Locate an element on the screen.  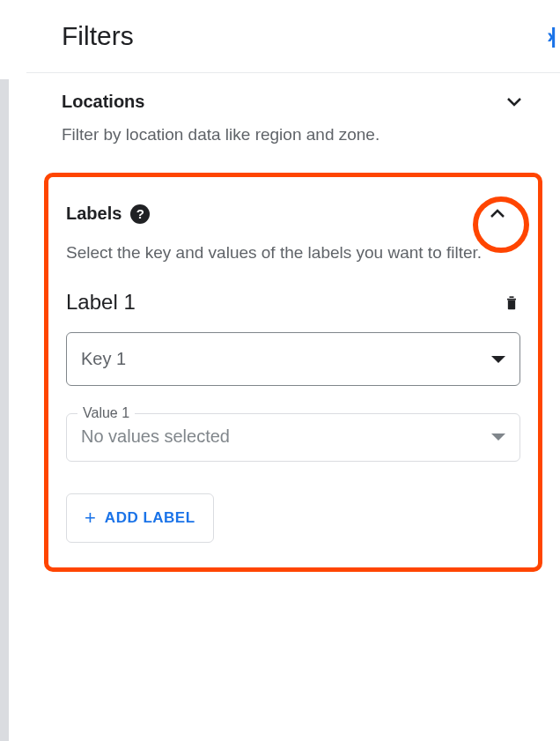
help-icon: ? is located at coordinates (140, 214).